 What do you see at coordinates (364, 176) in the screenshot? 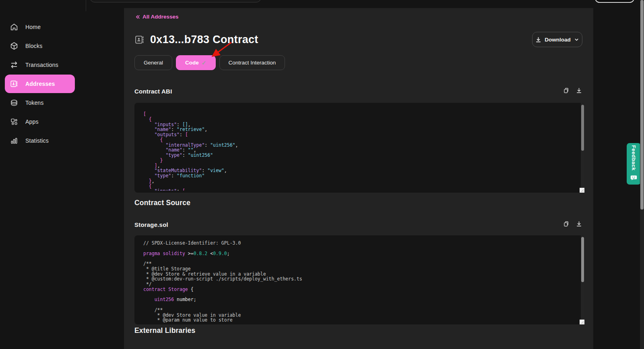
I see `code-line: "type": "function"` at bounding box center [364, 176].